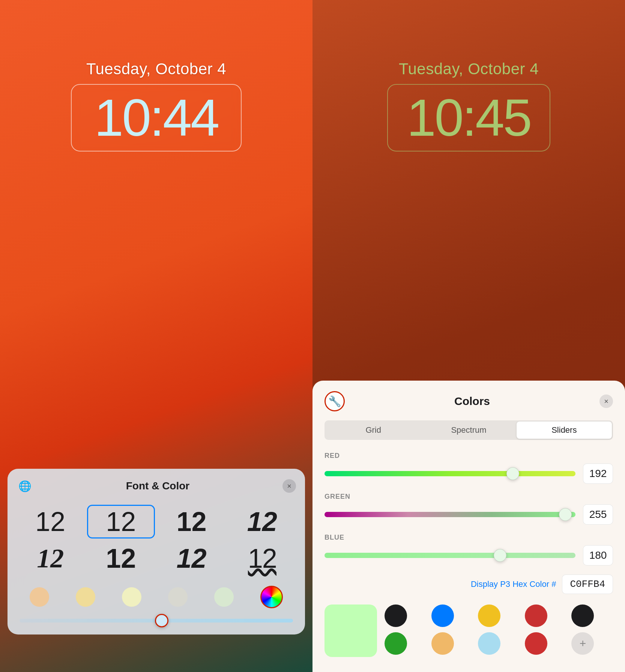  What do you see at coordinates (351, 631) in the screenshot?
I see `selected-color-swatch` at bounding box center [351, 631].